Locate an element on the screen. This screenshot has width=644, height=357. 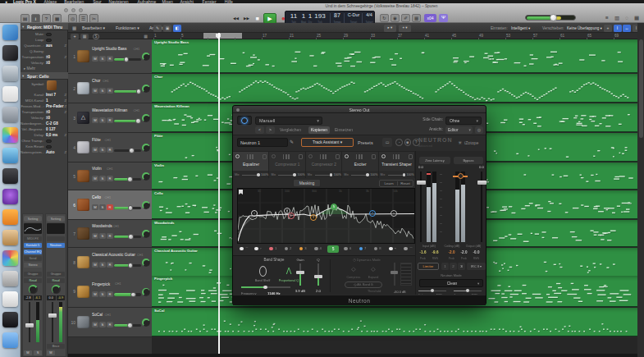
eq-node-5: 5 is located at coordinates (334, 207).